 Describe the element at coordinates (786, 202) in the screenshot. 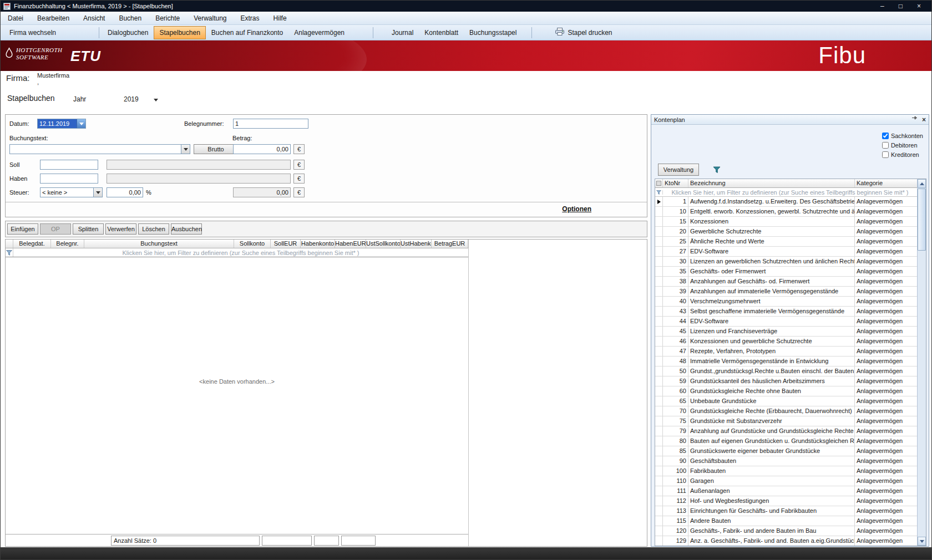

I see `kontenplan-row: 1 Aufwendg.f.d.Instandsetzg. u.Erweiterg…` at that location.